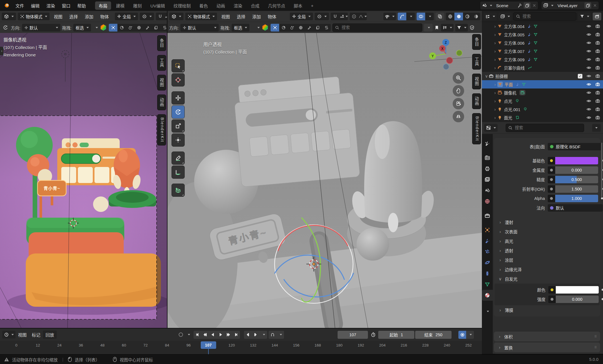  What do you see at coordinates (161, 17) in the screenshot?
I see `snap-group` at bounding box center [161, 17].